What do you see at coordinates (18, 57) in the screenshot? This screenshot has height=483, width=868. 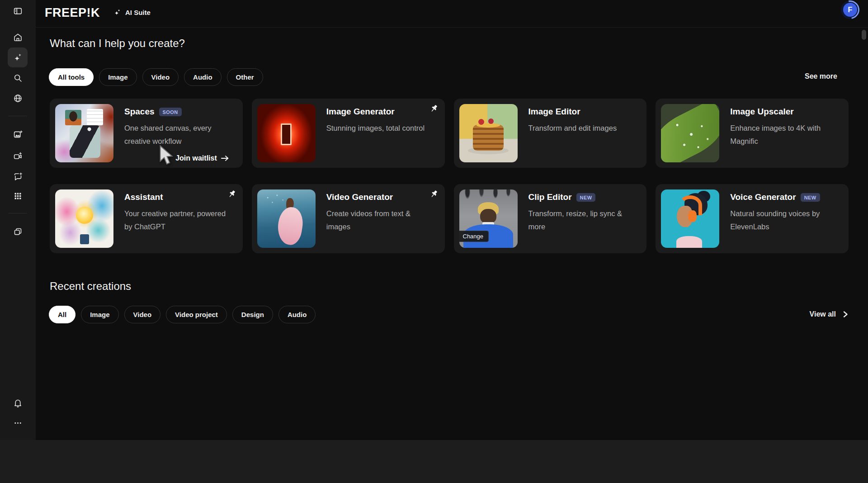 I see `sidebar-item-ai-suite` at bounding box center [18, 57].